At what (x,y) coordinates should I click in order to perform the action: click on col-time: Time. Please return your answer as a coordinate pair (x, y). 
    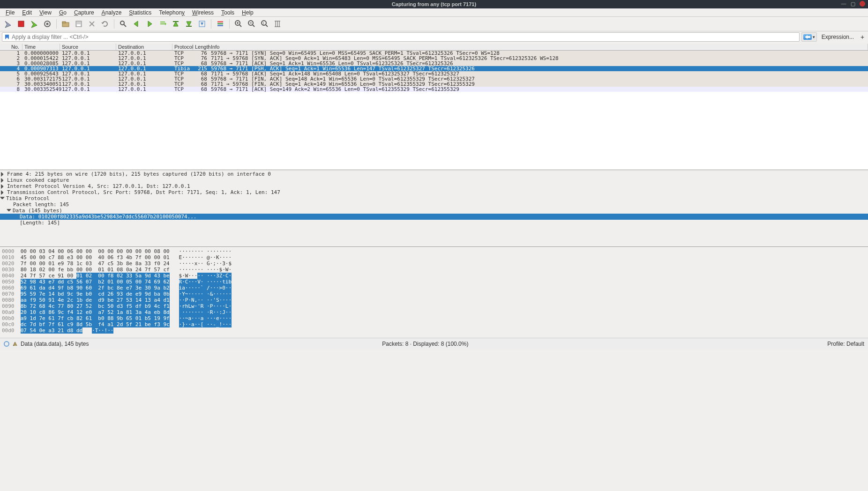
    Looking at the image, I should click on (41, 47).